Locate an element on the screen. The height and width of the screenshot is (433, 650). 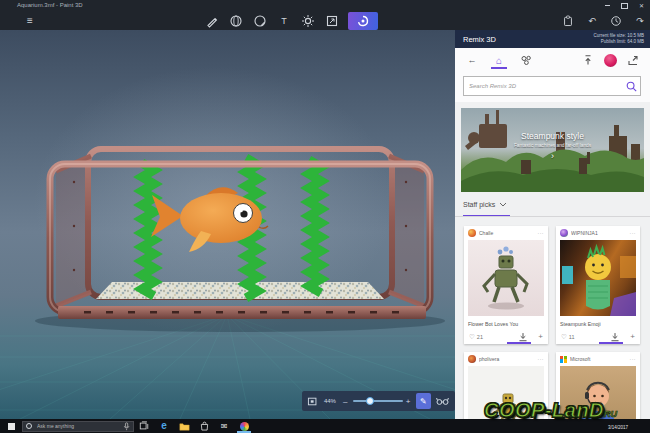
mail-button: ✉ is located at coordinates (224, 426).